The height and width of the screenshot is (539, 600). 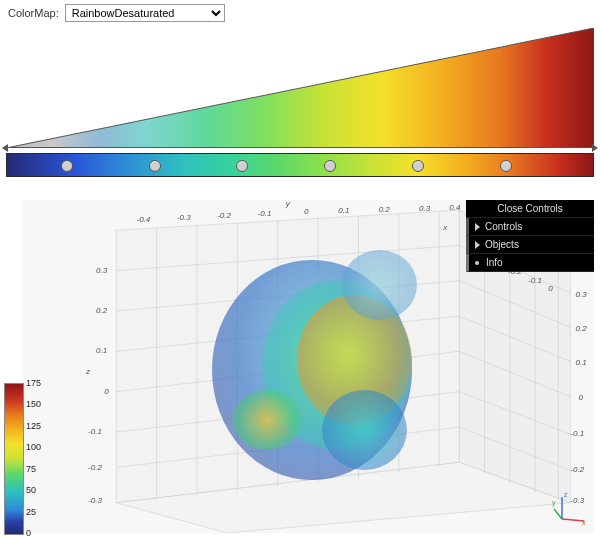 I want to click on svg-text: 0.4, so click(x=455, y=208).